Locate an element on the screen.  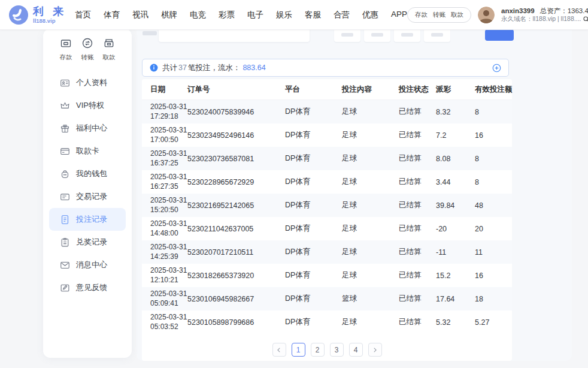
table-row: 2025-03-3117:00:50 5230234952496146 DP体育… is located at coordinates (327, 135).